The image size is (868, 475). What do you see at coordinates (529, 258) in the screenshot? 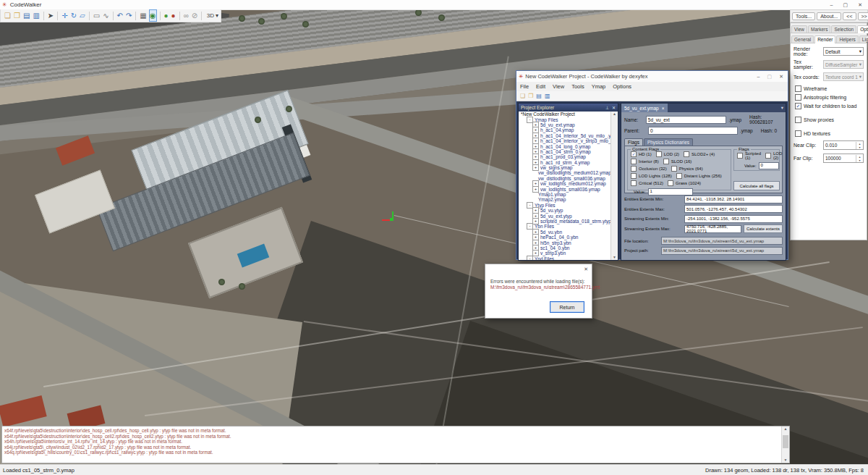
I see `collapse-icon: -` at bounding box center [529, 258].